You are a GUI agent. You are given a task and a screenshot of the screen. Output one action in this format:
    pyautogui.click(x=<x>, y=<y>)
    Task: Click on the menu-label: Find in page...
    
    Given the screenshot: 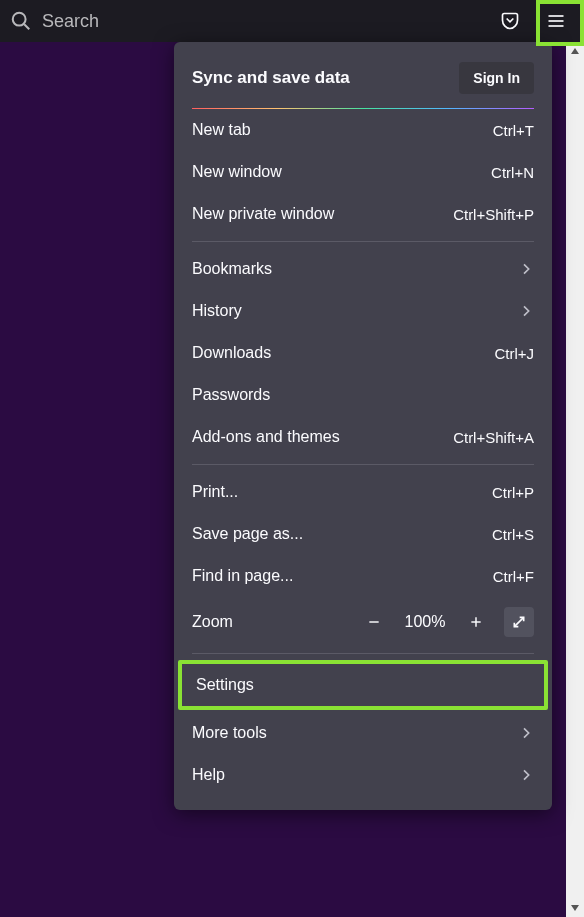 What is the action you would take?
    pyautogui.click(x=242, y=576)
    